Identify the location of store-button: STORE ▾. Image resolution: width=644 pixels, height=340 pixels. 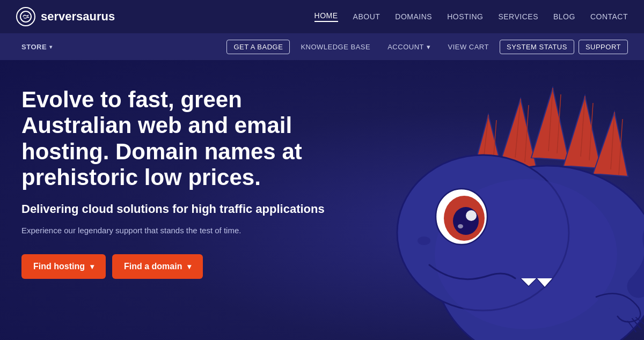
(37, 47).